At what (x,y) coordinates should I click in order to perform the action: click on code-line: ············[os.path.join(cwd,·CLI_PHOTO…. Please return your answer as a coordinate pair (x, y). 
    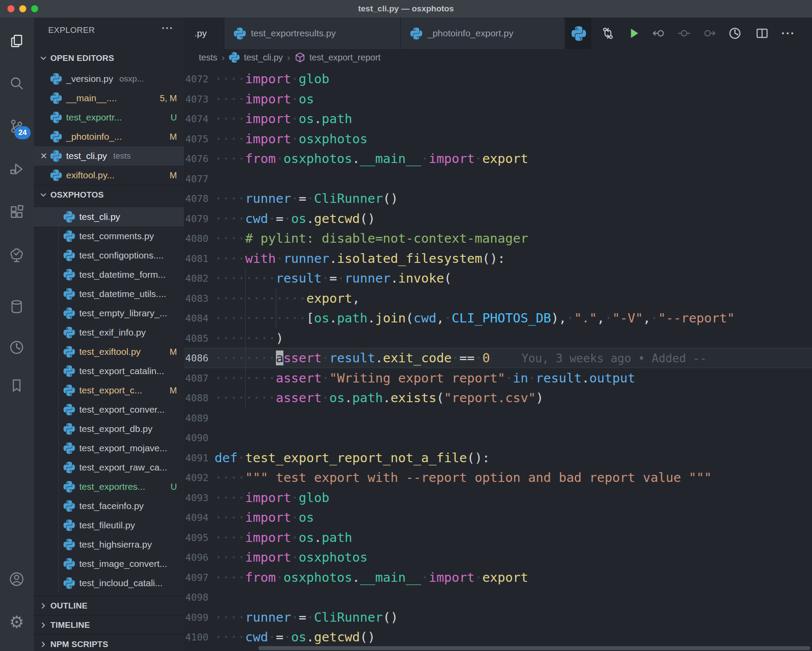
    Looking at the image, I should click on (498, 318).